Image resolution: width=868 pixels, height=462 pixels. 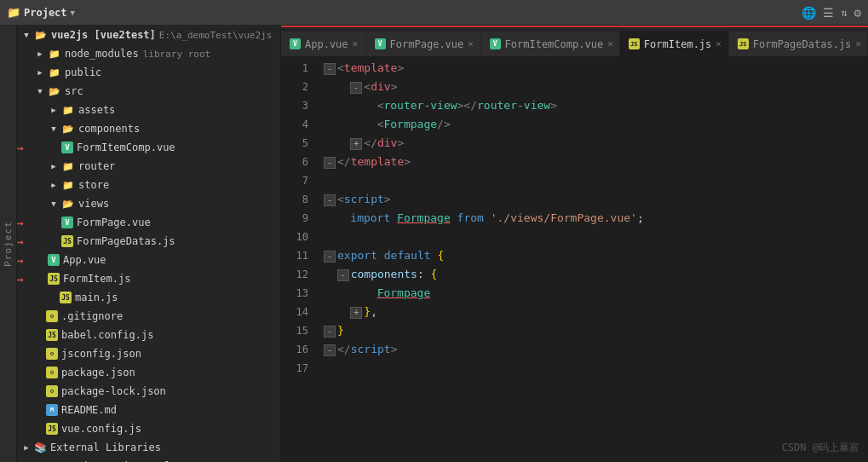 I want to click on tree-item-views: views, so click(x=148, y=204).